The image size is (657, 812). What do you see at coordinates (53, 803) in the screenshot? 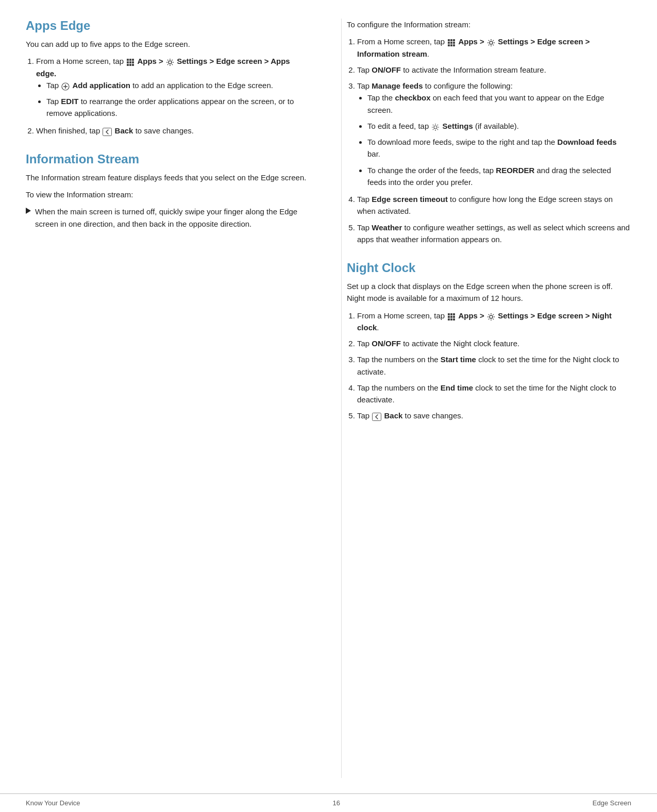
I see `footer-left: Know Your Device` at bounding box center [53, 803].